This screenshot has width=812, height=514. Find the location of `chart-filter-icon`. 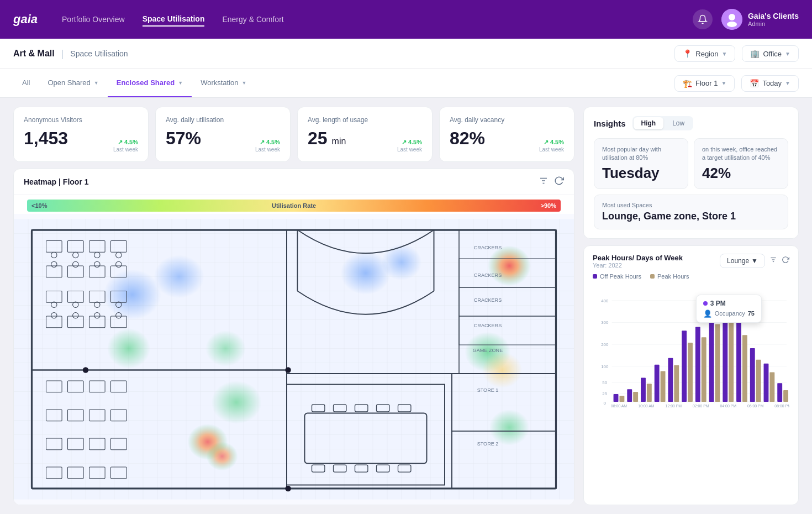

chart-filter-icon is located at coordinates (773, 261).